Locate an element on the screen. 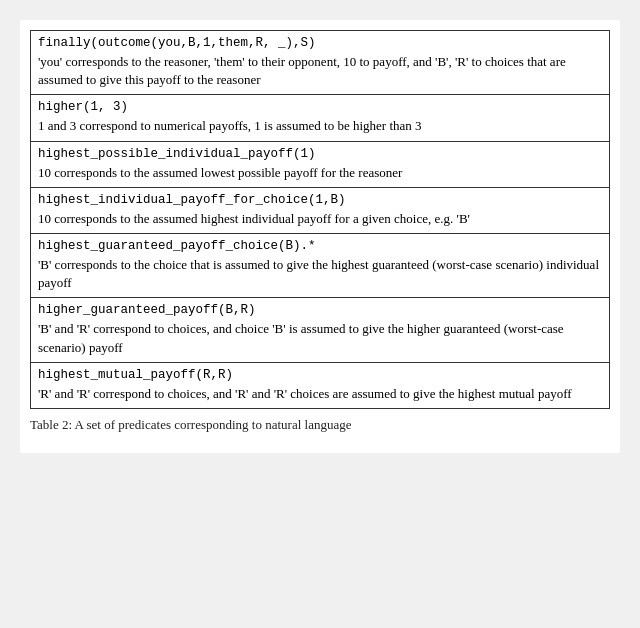  table-row: higher(1, 3)1 and 3 correspond to numeri… is located at coordinates (320, 118).